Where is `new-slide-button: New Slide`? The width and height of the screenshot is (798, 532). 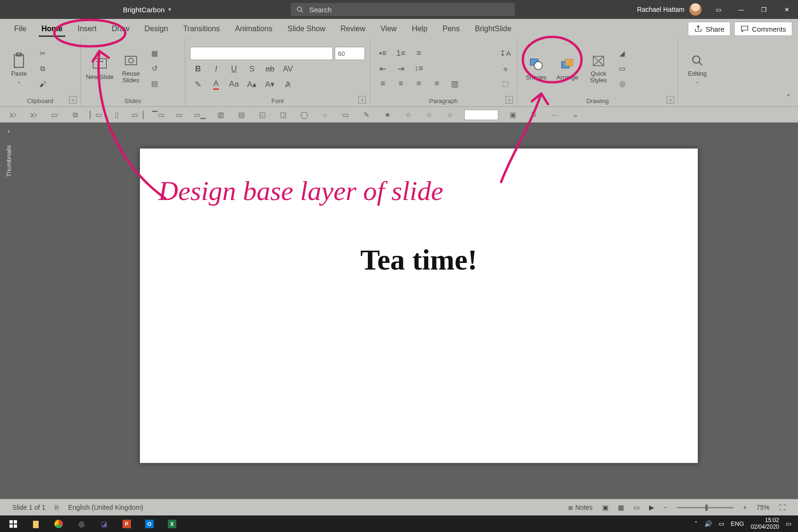 new-slide-button: New Slide is located at coordinates (100, 69).